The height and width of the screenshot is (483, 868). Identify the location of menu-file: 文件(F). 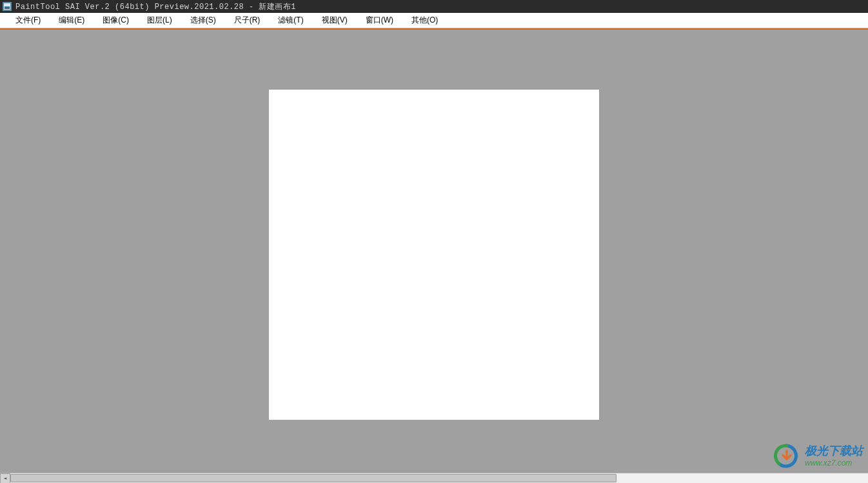
(28, 21).